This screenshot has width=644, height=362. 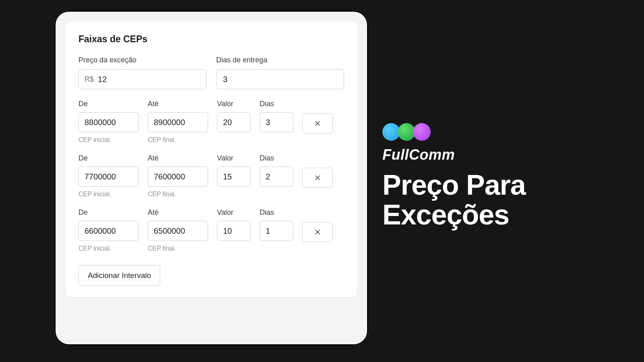 What do you see at coordinates (454, 147) in the screenshot?
I see `brand-logo: FullComm` at bounding box center [454, 147].